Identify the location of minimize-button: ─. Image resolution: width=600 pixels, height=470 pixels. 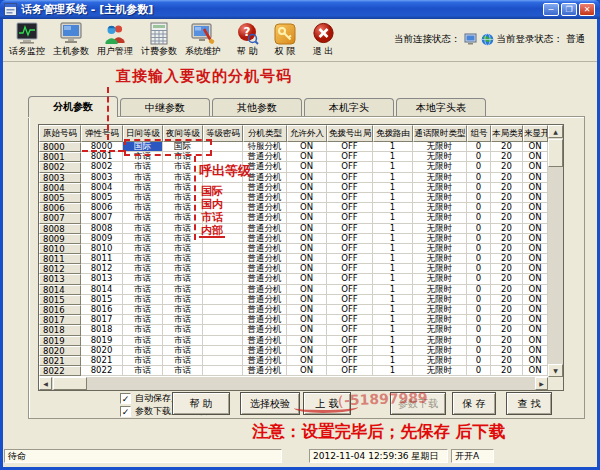
(551, 10).